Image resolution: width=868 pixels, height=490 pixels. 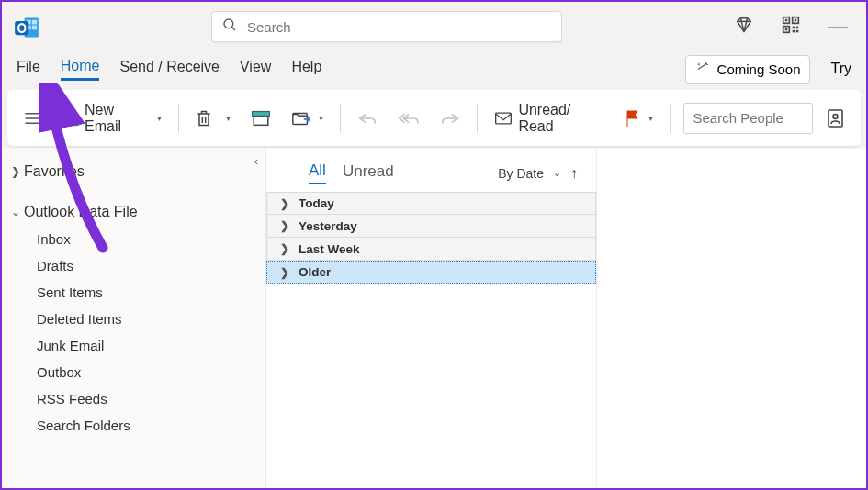 I want to click on coming-soon-label: Coming Soon, so click(x=759, y=70).